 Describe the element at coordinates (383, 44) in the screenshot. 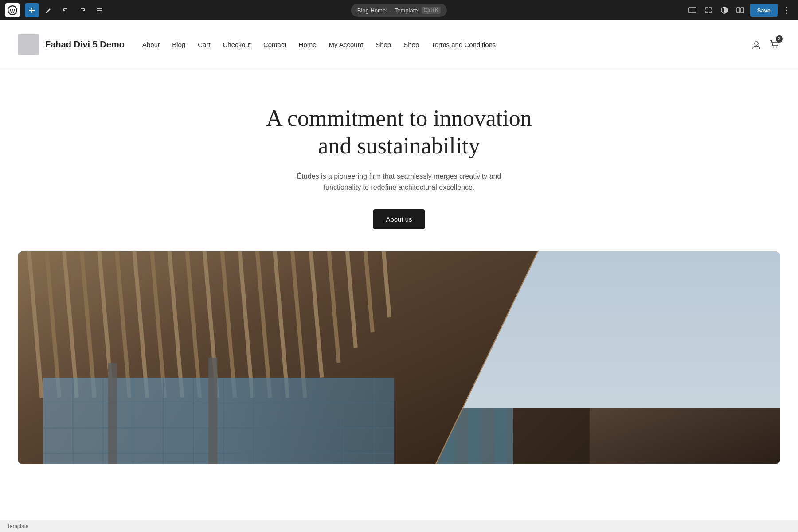

I see `nav-link-shop1: Shop` at that location.